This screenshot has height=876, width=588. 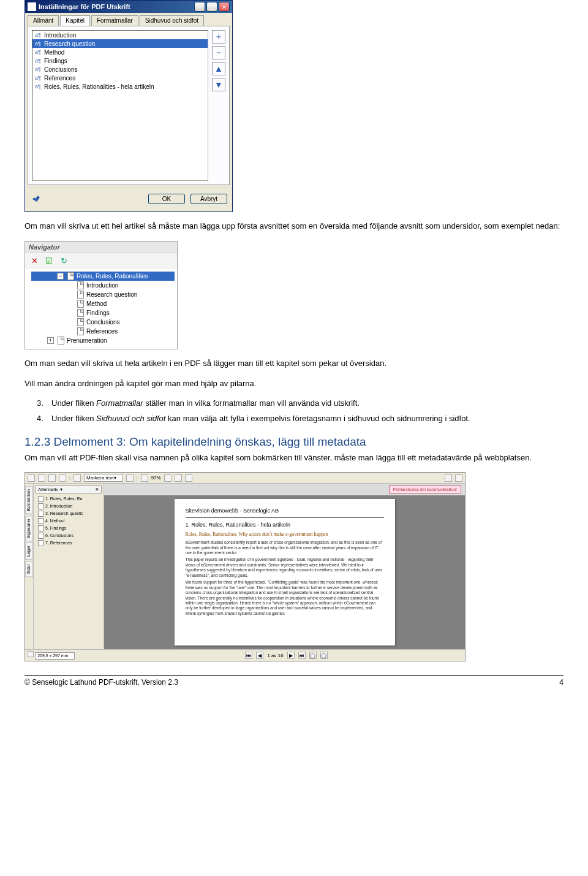 What do you see at coordinates (64, 261) in the screenshot?
I see `nav-refresh-icon: ↻` at bounding box center [64, 261].